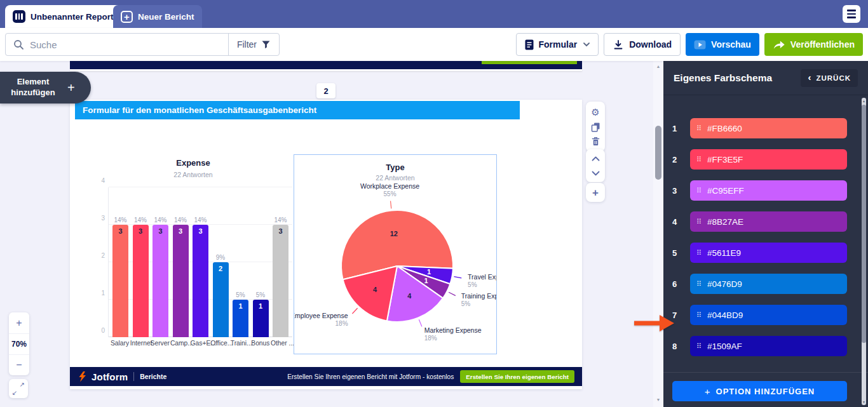  What do you see at coordinates (180, 343) in the screenshot?
I see `category-label: Camp...` at bounding box center [180, 343].